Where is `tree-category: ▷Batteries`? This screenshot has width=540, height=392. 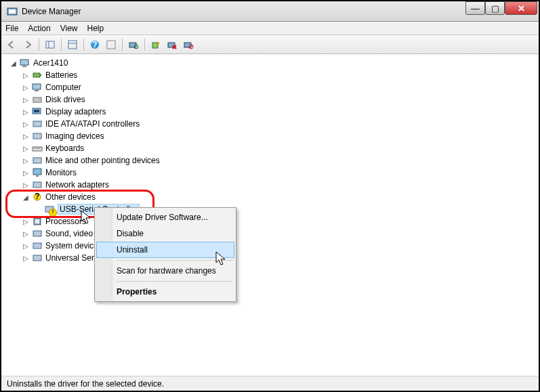 tree-category: ▷Batteries is located at coordinates (270, 75).